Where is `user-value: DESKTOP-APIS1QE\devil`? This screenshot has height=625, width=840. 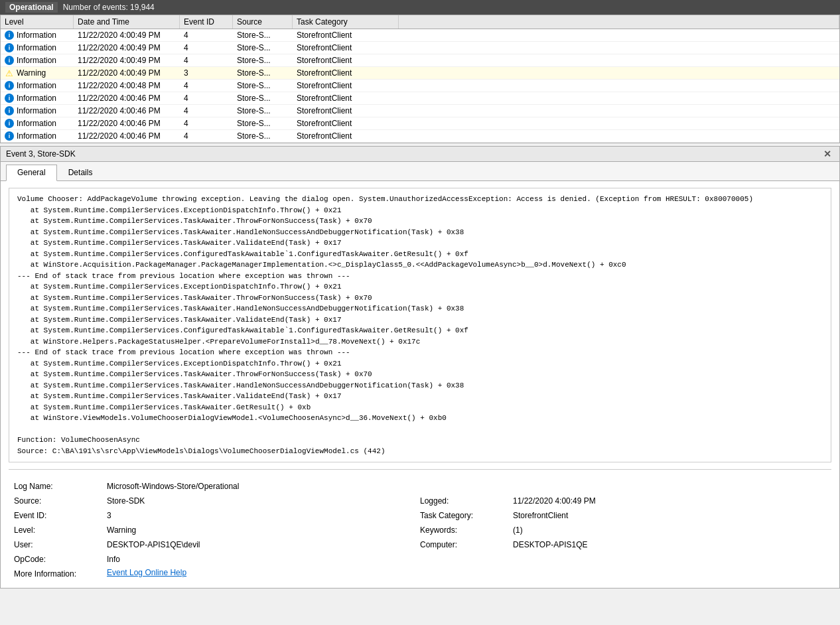 user-value: DESKTOP-APIS1QE\devil is located at coordinates (263, 545).